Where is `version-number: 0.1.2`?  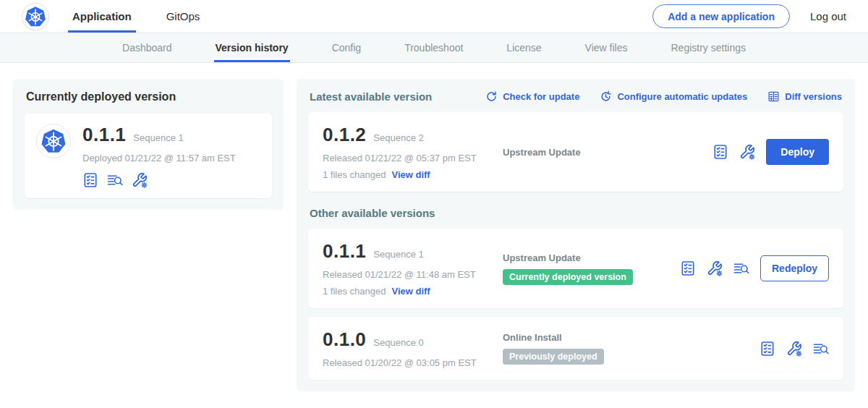 version-number: 0.1.2 is located at coordinates (344, 135).